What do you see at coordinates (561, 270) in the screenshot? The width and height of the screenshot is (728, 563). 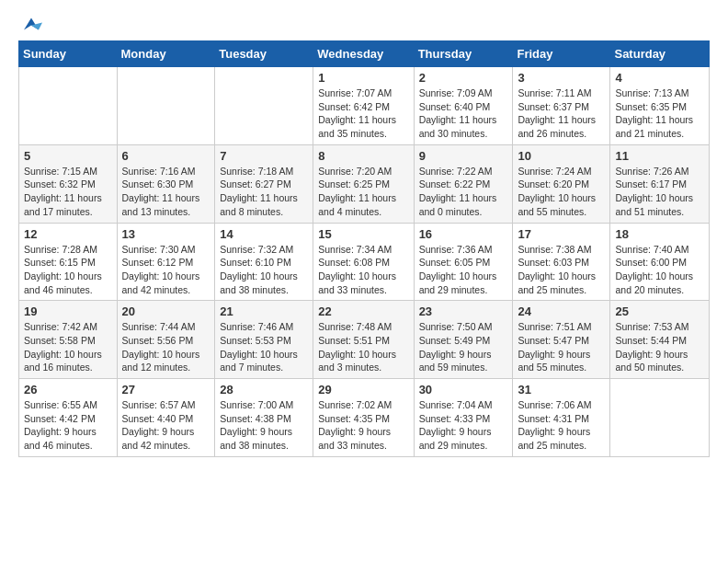 I see `day-info: Sunrise: 7:38 AM Sunset: 6:03 PM Dayligh…` at bounding box center [561, 270].